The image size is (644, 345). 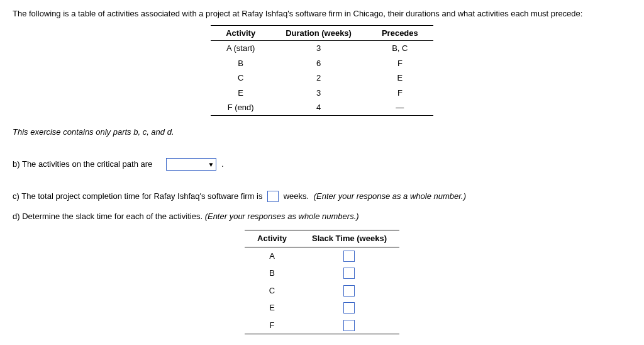 What do you see at coordinates (273, 196) in the screenshot?
I see `completion-time-input` at bounding box center [273, 196].